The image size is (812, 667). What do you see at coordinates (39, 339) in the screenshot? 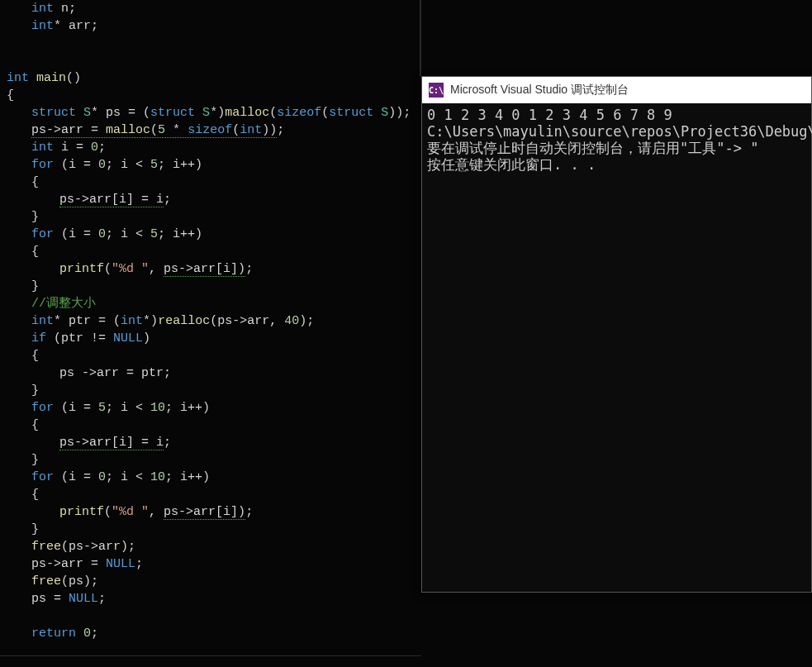
I see `kw-if: if` at bounding box center [39, 339].